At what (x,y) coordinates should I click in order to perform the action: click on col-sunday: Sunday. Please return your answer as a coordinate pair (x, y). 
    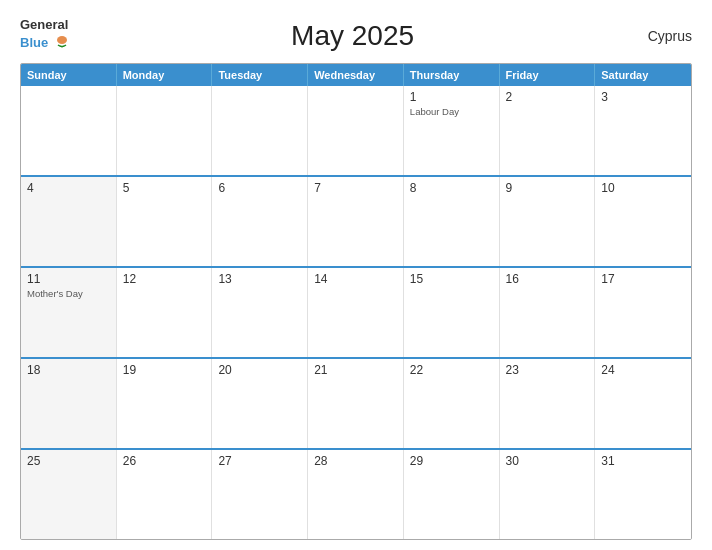
    Looking at the image, I should click on (69, 75).